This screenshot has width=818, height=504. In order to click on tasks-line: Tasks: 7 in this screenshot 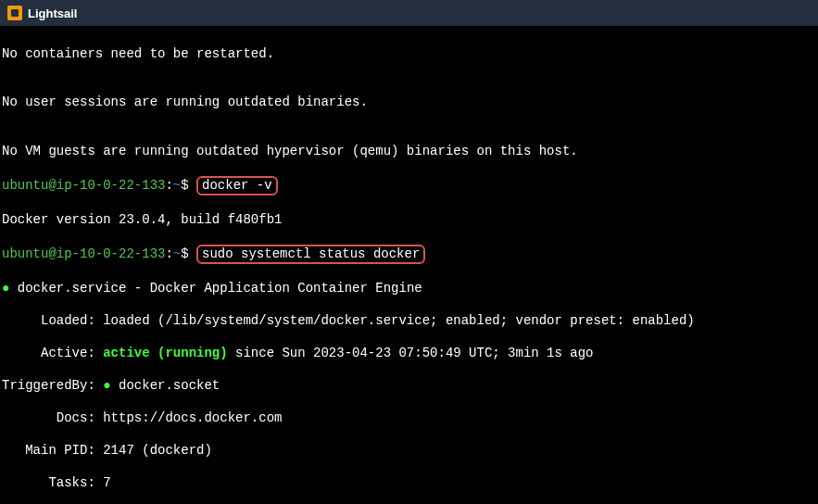, I will do `click(409, 484)`.